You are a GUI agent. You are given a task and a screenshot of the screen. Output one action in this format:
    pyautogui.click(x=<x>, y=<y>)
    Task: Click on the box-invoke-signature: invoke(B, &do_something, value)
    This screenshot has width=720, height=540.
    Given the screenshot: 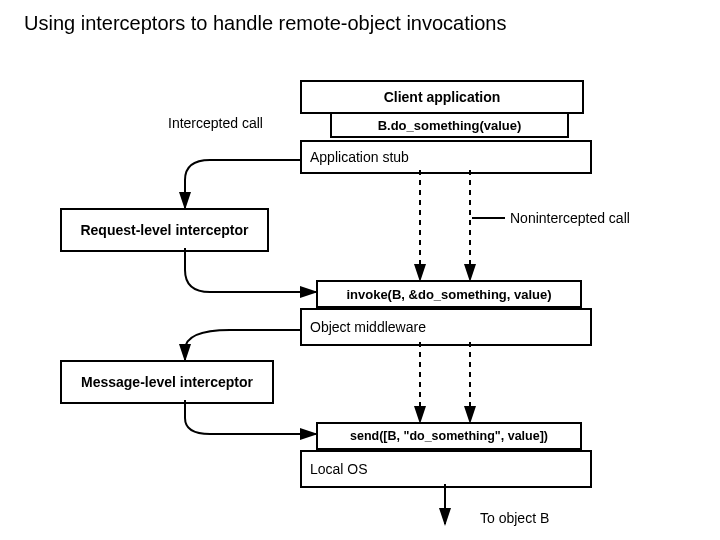 What is the action you would take?
    pyautogui.click(x=449, y=294)
    